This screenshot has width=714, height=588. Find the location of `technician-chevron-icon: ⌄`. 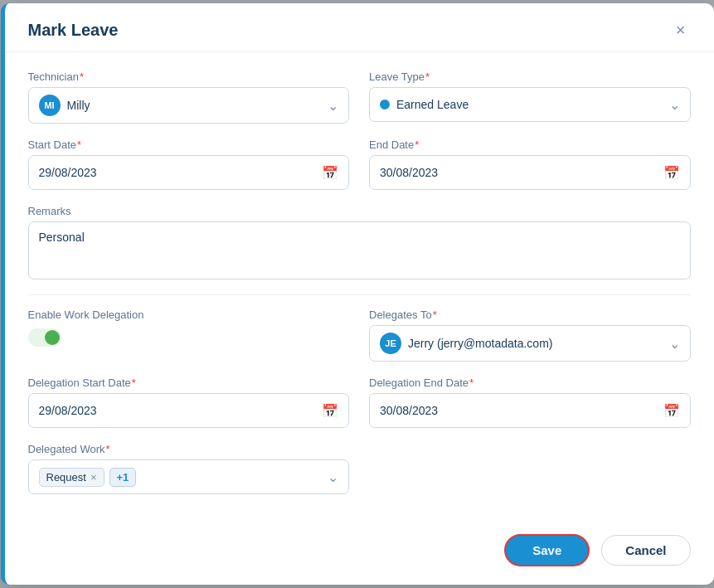

technician-chevron-icon: ⌄ is located at coordinates (333, 106).